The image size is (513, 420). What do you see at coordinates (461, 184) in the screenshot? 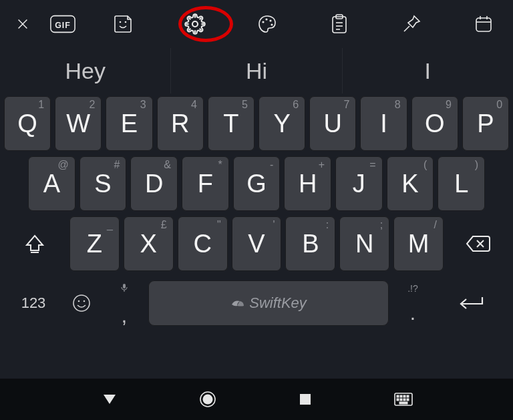
I see `key-main: L` at bounding box center [461, 184].